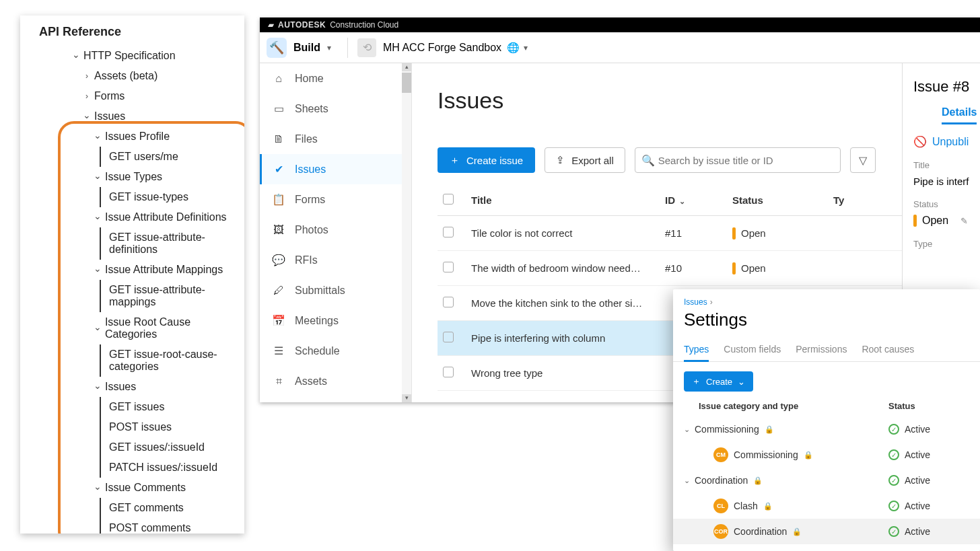 The image size is (980, 551). I want to click on tree-issues-group: Issues, so click(132, 387).